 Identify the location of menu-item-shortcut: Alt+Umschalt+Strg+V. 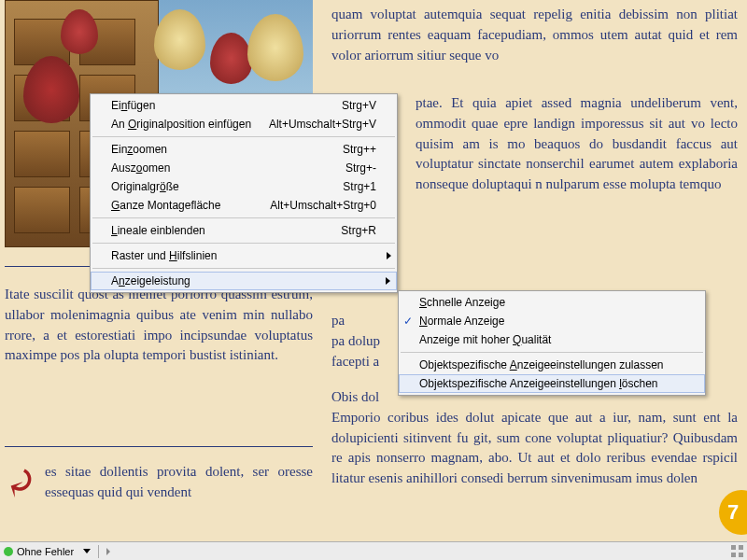
(323, 124).